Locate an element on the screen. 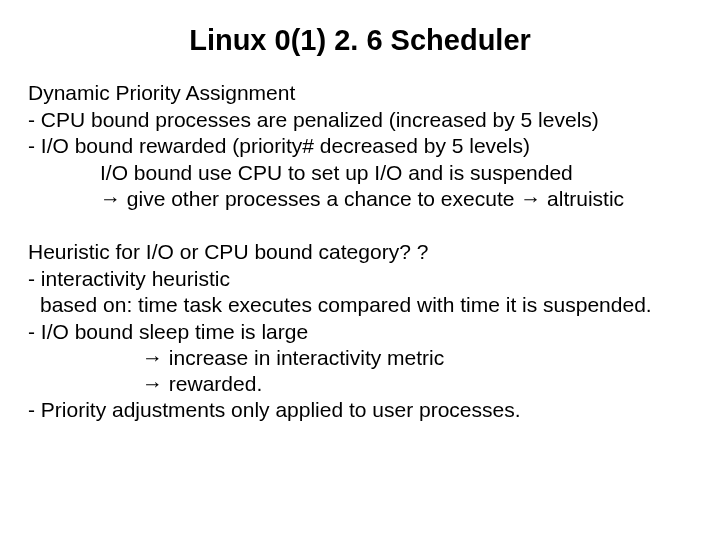  section2-line4: → increase in interactivity metric is located at coordinates (360, 358).